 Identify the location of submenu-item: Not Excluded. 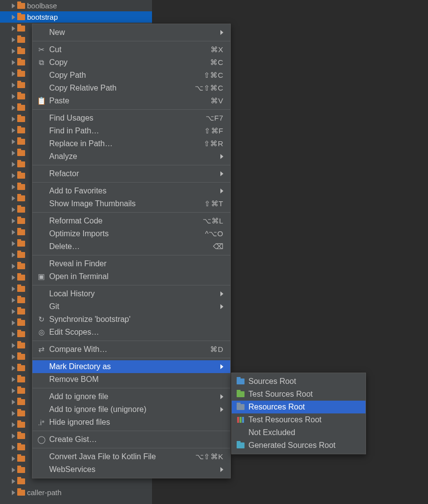
(299, 433).